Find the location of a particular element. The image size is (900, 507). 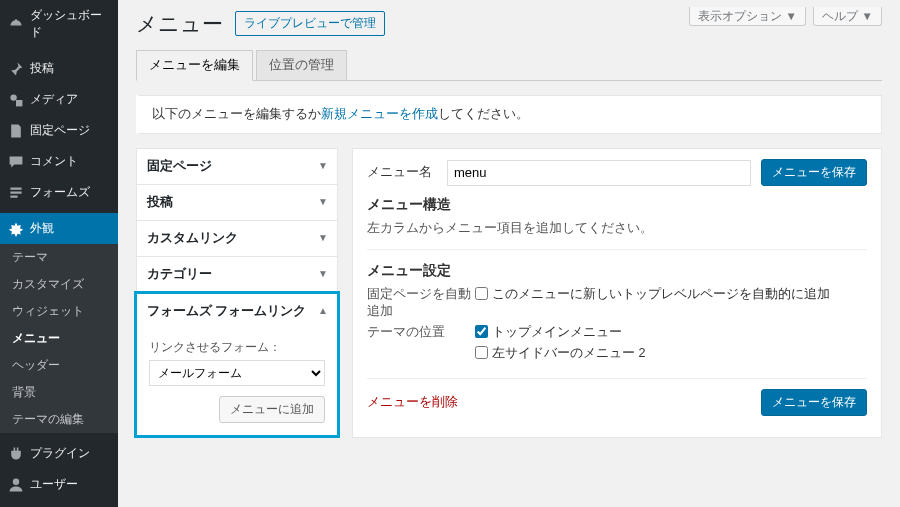

sidebar-item-comments: コメント is located at coordinates (59, 162).